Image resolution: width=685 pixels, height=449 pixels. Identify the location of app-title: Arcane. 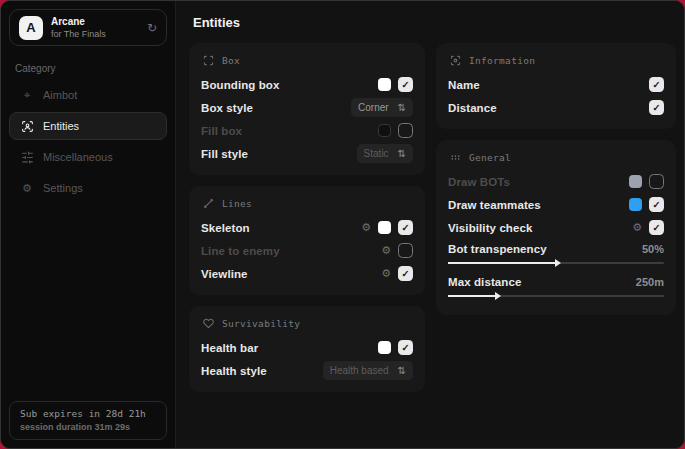
(78, 22).